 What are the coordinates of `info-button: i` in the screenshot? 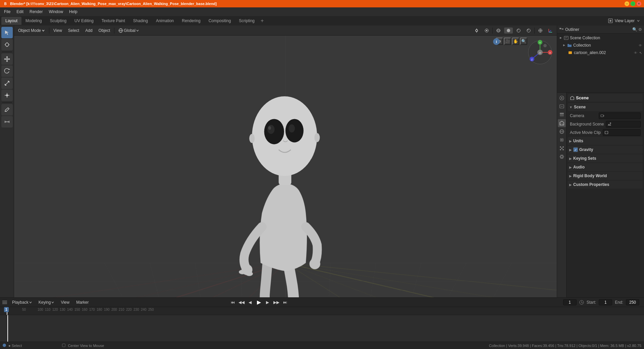 It's located at (496, 42).